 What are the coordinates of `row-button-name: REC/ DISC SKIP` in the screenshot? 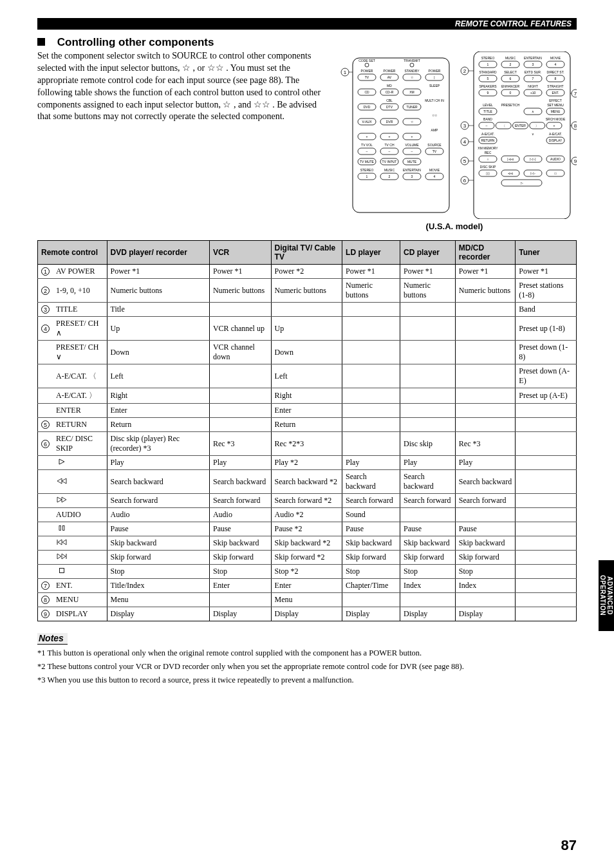 It's located at (80, 444).